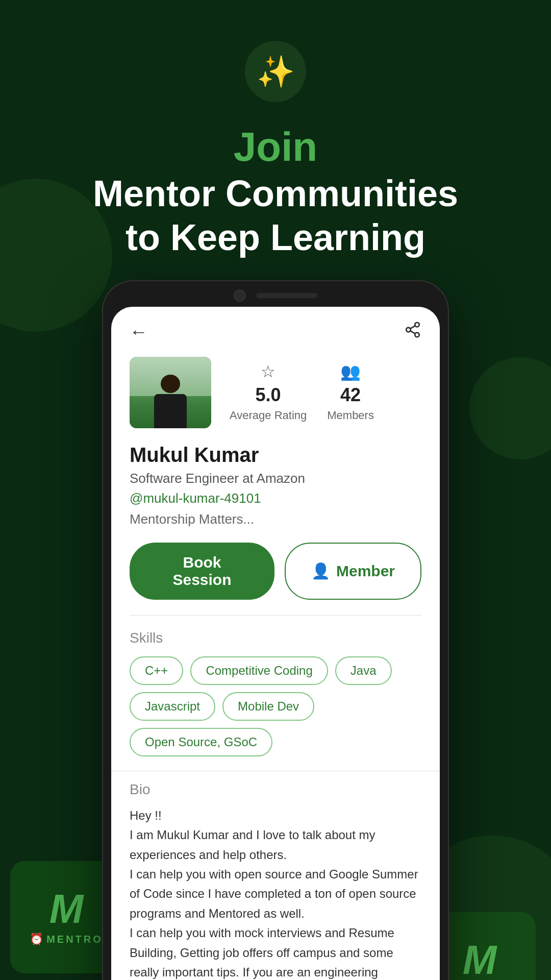  Describe the element at coordinates (276, 498) in the screenshot. I see `mentor-handle: @mukul-kumar-49101` at that location.